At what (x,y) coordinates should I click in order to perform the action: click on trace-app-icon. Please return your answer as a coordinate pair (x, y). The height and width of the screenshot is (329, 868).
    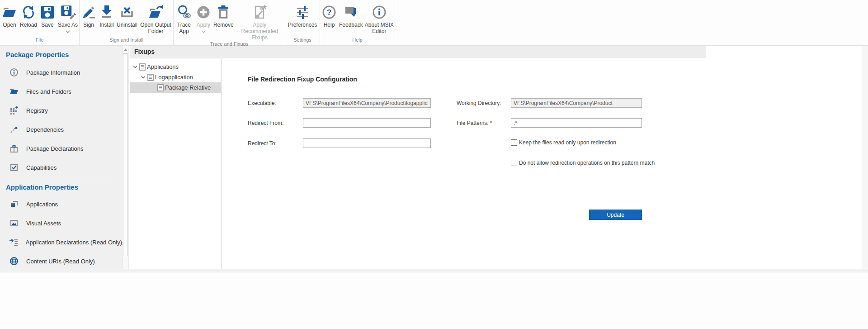
    Looking at the image, I should click on (184, 12).